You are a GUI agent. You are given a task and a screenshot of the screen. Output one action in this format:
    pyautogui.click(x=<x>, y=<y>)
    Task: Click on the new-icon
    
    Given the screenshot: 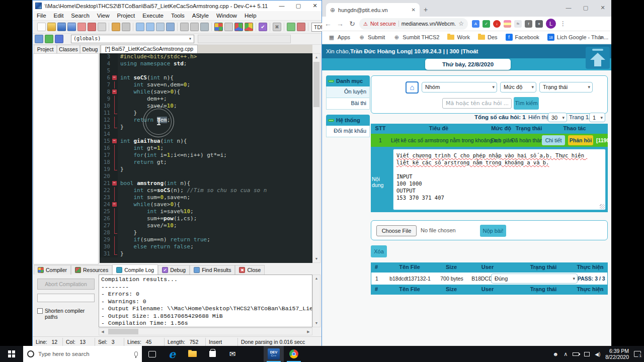 What is the action you would take?
    pyautogui.click(x=41, y=27)
    